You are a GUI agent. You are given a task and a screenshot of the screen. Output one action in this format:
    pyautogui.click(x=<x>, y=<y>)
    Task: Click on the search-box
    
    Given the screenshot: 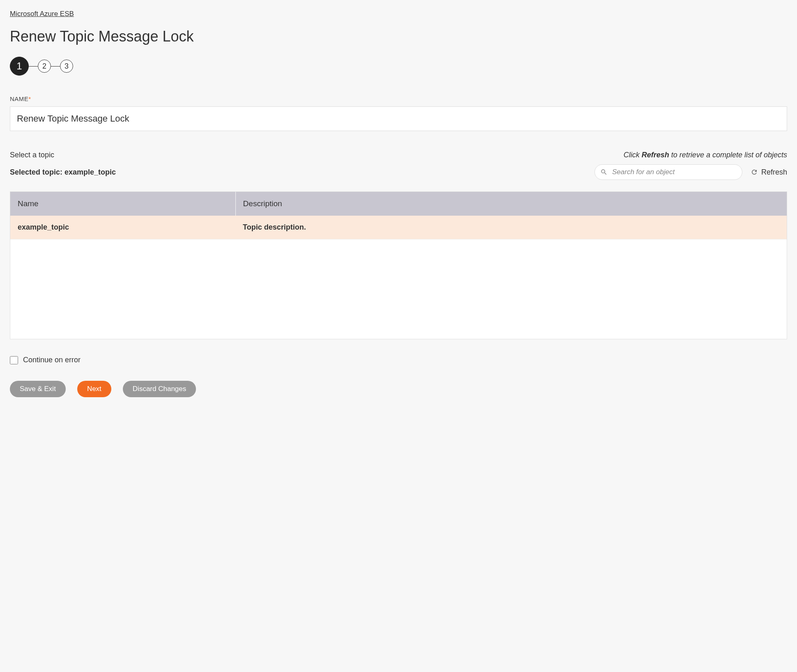 What is the action you would take?
    pyautogui.click(x=668, y=172)
    